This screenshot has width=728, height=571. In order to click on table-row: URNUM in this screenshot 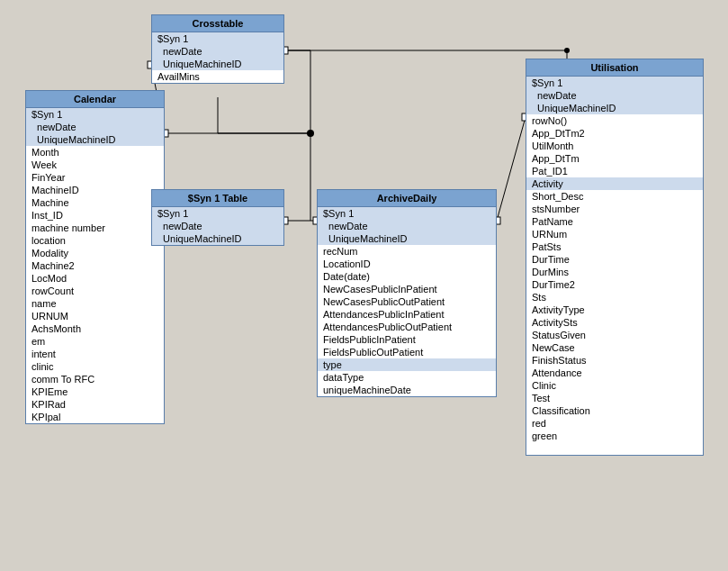, I will do `click(95, 316)`.